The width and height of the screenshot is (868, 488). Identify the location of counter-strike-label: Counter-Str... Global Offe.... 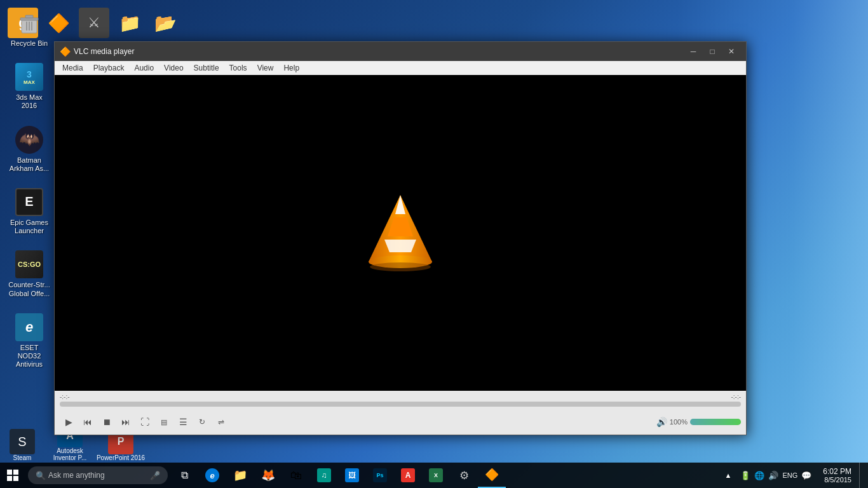
(29, 289).